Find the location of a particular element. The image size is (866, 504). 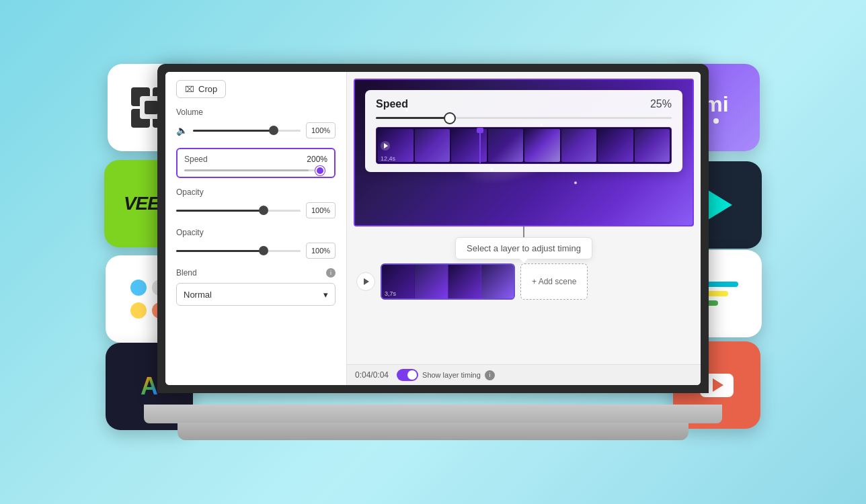

timing-label: Select a layer to adjust timing is located at coordinates (524, 249).